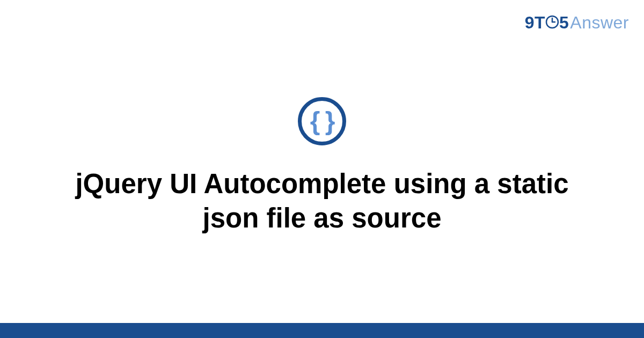 Image resolution: width=644 pixels, height=338 pixels. Describe the element at coordinates (322, 330) in the screenshot. I see `footer-bar` at that location.